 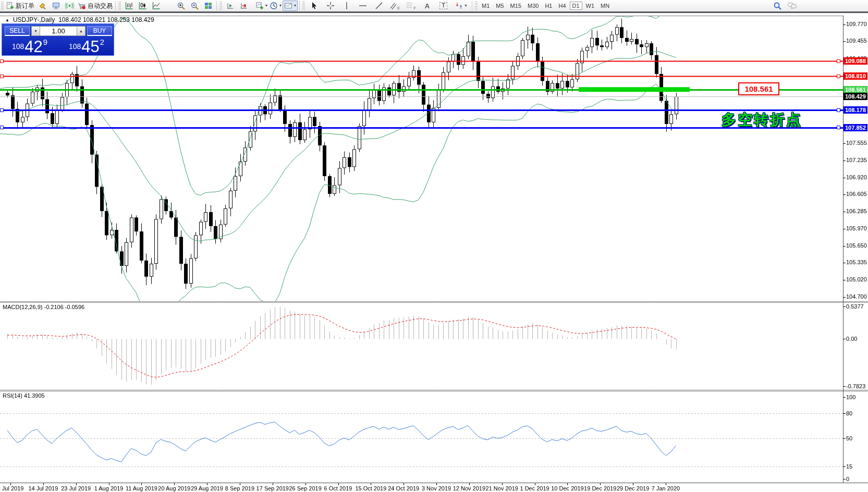 I want to click on buy-price-sup: 2, so click(x=102, y=42).